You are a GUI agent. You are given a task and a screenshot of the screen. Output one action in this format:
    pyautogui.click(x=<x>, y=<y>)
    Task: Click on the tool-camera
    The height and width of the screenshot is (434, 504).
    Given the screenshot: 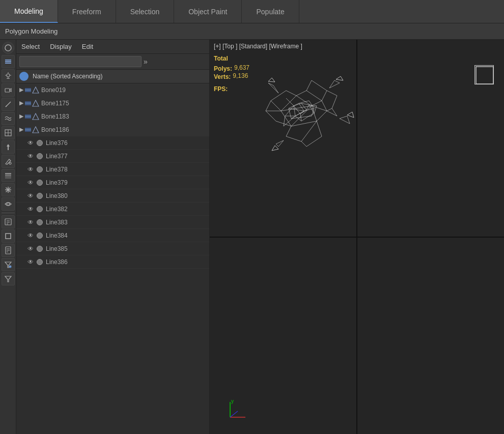 What is the action you would take?
    pyautogui.click(x=8, y=90)
    